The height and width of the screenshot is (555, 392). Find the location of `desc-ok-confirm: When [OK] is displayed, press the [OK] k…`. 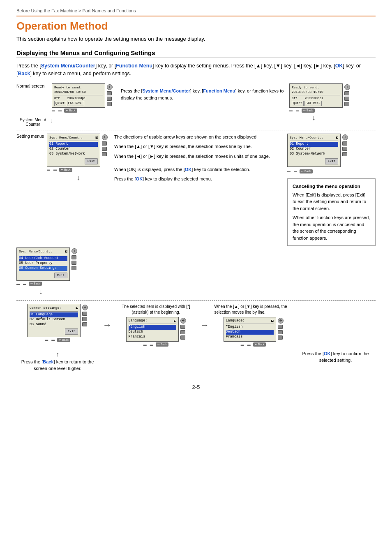

desc-ok-confirm: When [OK] is displayed, press the [OK] k… is located at coordinates (197, 170).